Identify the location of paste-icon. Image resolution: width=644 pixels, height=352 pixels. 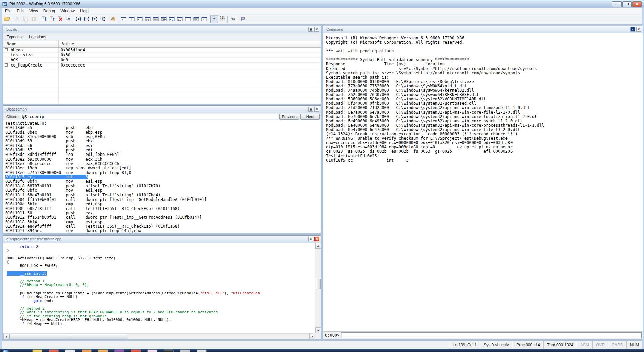
(34, 19).